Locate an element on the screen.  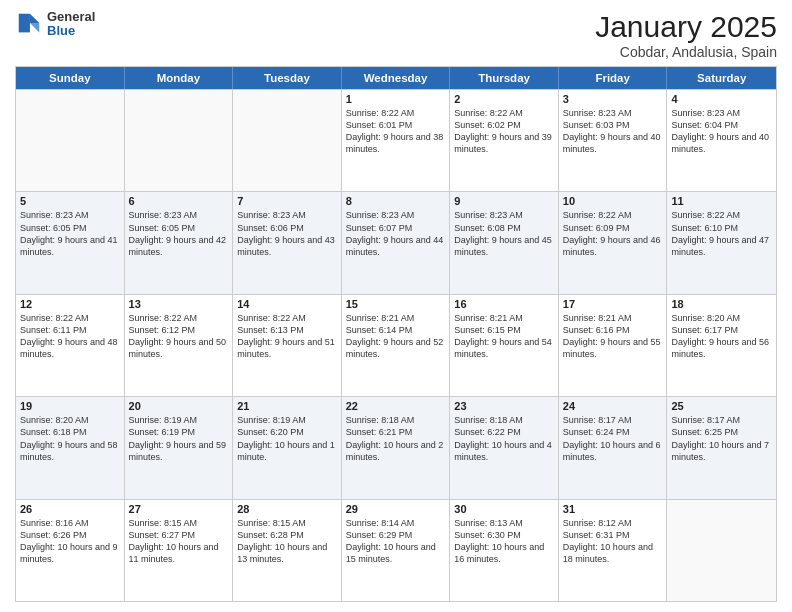
day-number: 1 is located at coordinates (396, 99).